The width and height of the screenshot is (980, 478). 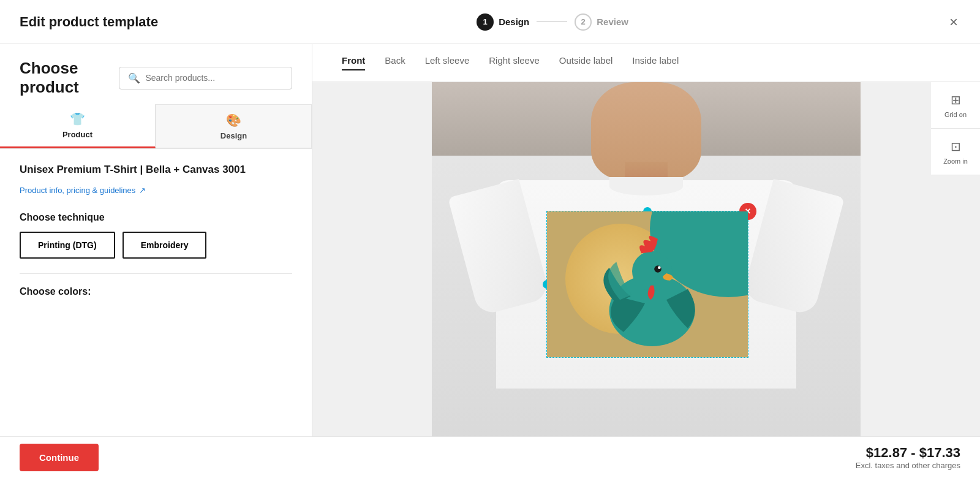 What do you see at coordinates (214, 78) in the screenshot?
I see `search-input` at bounding box center [214, 78].